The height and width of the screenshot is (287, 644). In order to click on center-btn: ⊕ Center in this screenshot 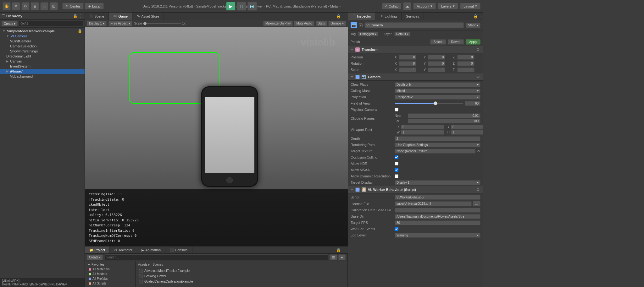, I will do `click(73, 6)`.